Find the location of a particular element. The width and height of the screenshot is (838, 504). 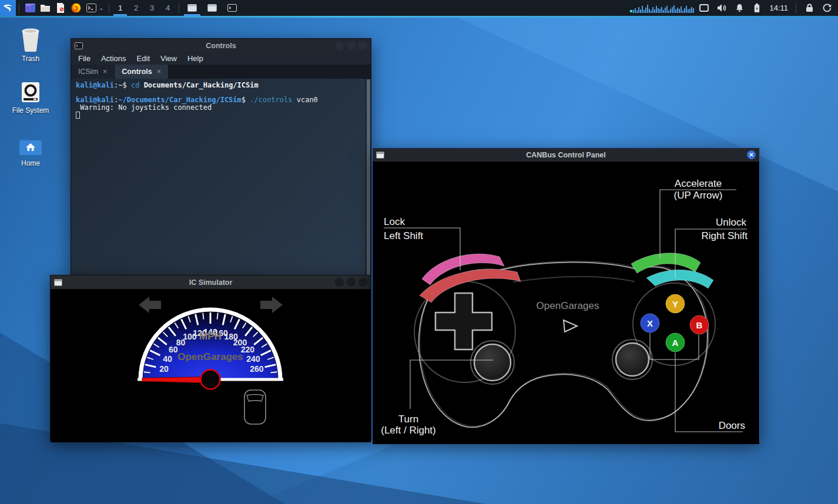

label-turn: Turn is located at coordinates (408, 419).